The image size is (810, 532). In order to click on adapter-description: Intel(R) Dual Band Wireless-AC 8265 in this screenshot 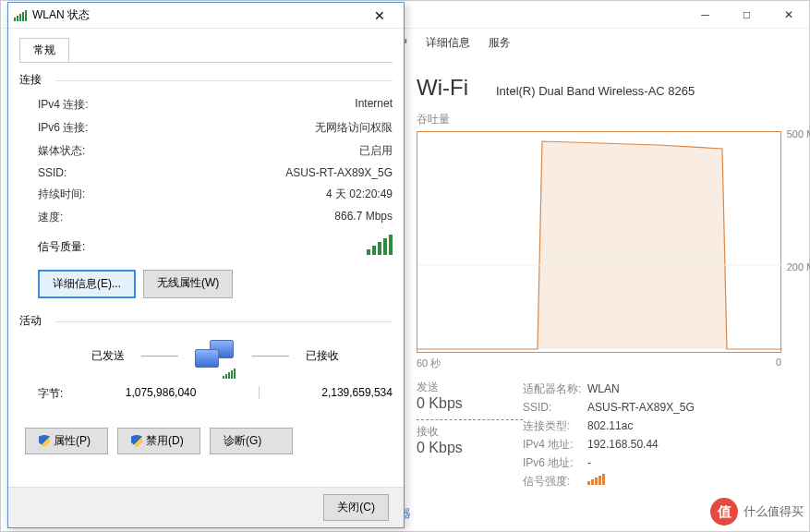, I will do `click(595, 91)`.